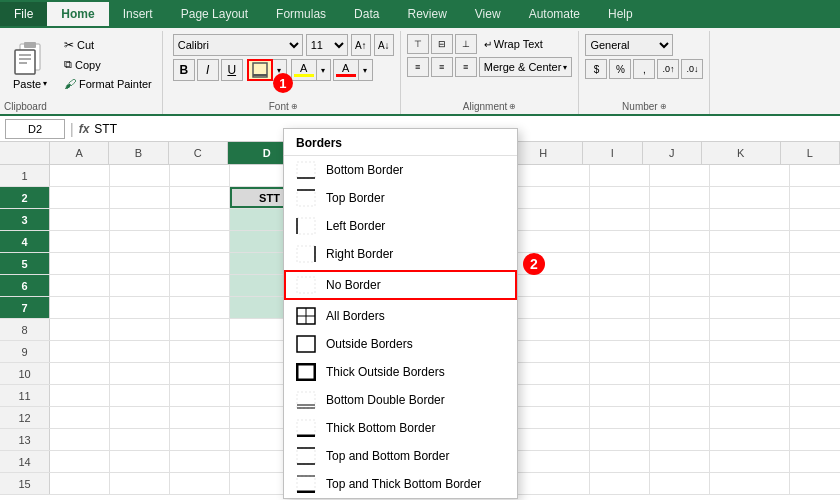  I want to click on view-tab: View, so click(488, 14).